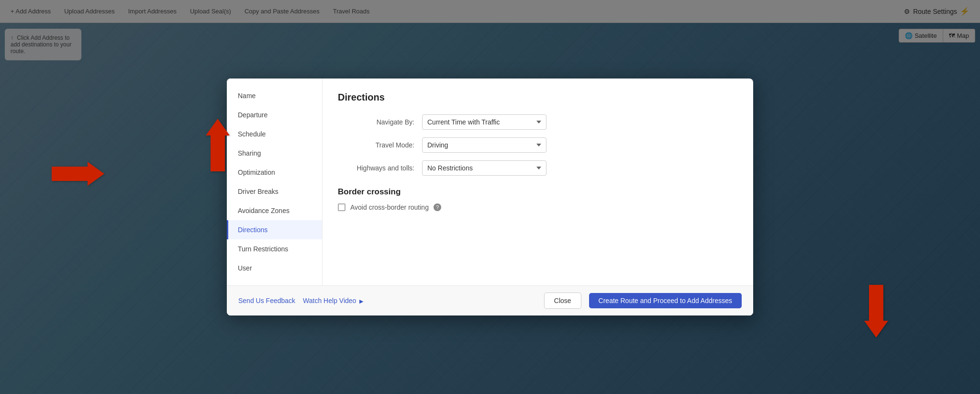 The width and height of the screenshot is (980, 394). Describe the element at coordinates (78, 174) in the screenshot. I see `red-arrow-right-annotation` at that location.